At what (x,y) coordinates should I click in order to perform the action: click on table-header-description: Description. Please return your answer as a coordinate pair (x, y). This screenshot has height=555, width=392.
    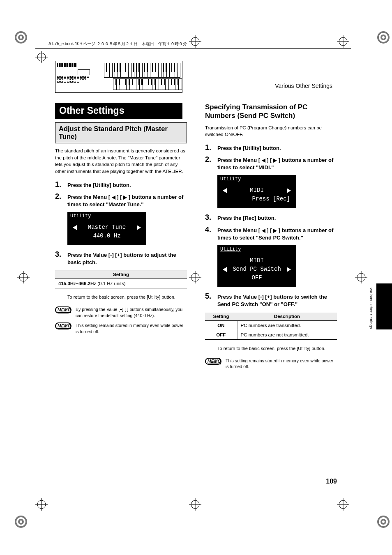
    Looking at the image, I should click on (287, 316).